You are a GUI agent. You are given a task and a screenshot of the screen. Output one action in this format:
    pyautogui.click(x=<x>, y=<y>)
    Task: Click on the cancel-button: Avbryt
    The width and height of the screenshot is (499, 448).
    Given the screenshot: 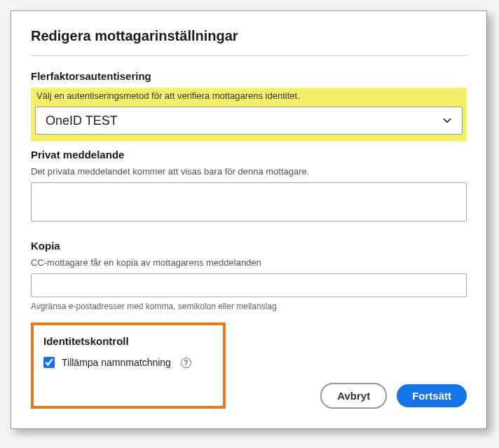 What is the action you would take?
    pyautogui.click(x=353, y=395)
    